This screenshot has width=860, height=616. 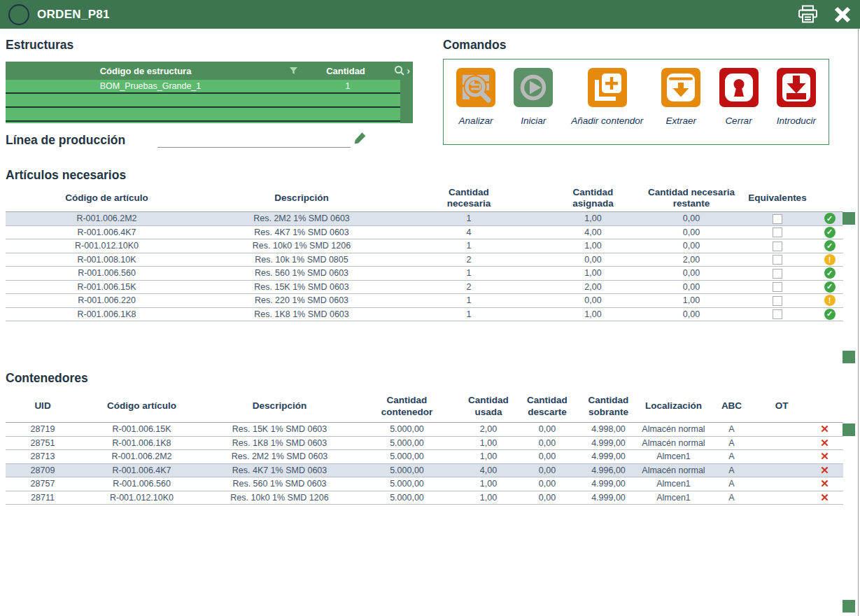 What do you see at coordinates (43, 443) in the screenshot?
I see `cell-uid: 28751` at bounding box center [43, 443].